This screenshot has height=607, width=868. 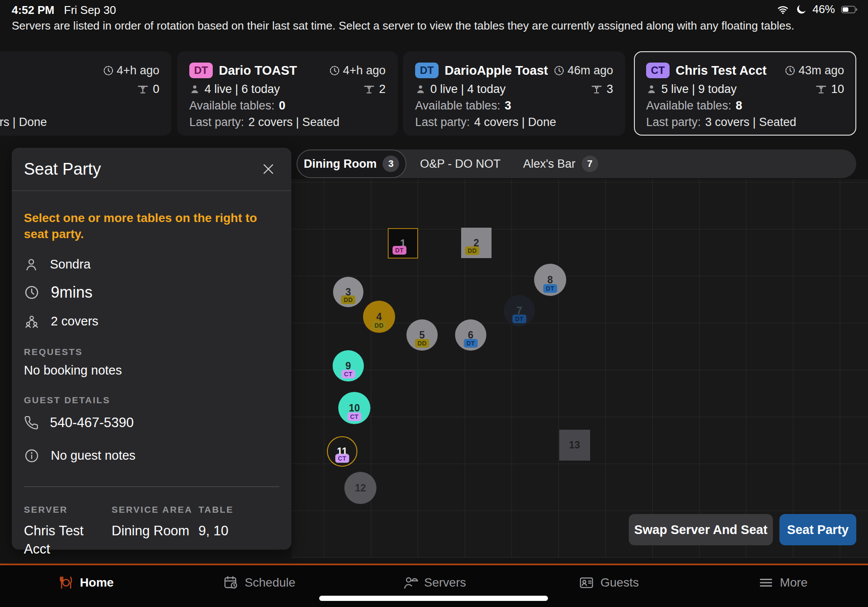 I want to click on guest-name-row: Sondra, so click(x=152, y=265).